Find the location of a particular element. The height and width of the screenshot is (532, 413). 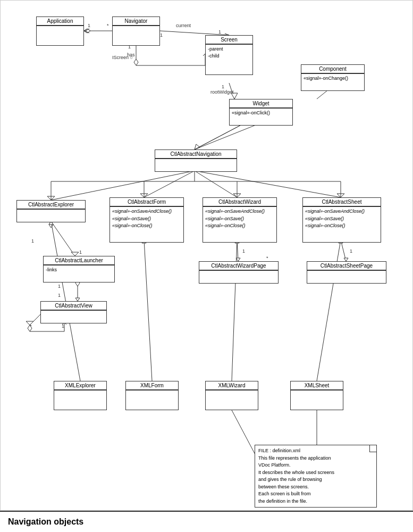

ctl-abstract-sheet-title: CtlAbstractSheet is located at coordinates (342, 202).